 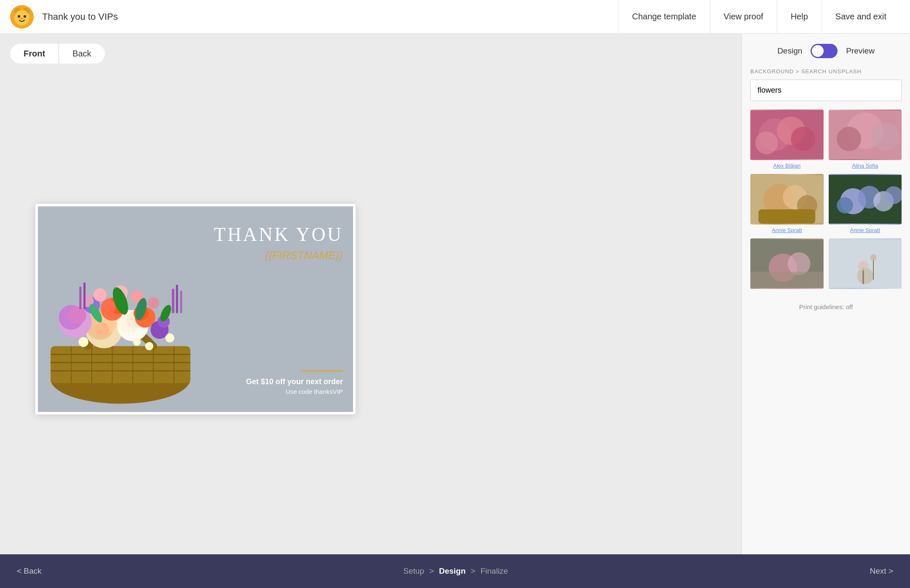 What do you see at coordinates (799, 17) in the screenshot?
I see `help-button: Help` at bounding box center [799, 17].